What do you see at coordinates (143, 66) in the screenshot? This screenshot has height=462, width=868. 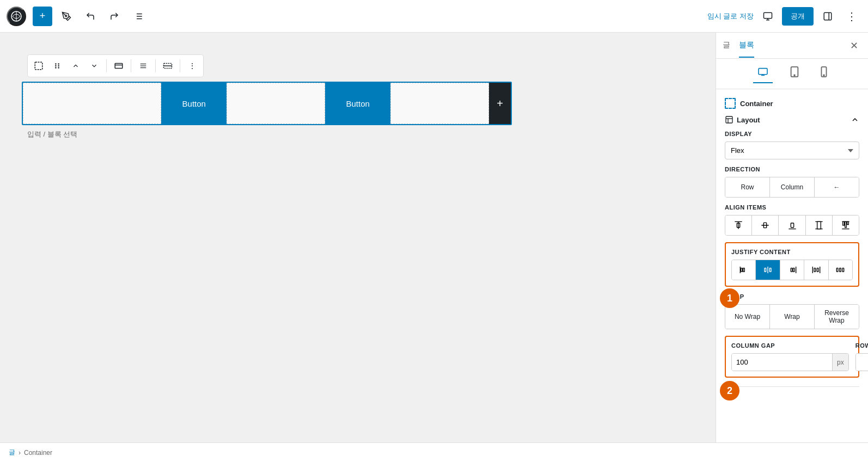 I see `align-button` at bounding box center [143, 66].